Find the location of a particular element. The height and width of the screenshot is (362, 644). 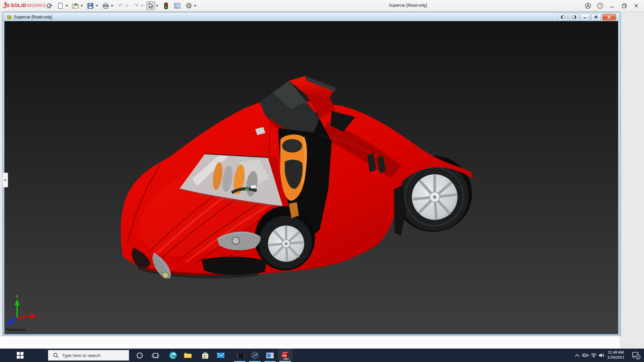

help-button: ? is located at coordinates (600, 6).